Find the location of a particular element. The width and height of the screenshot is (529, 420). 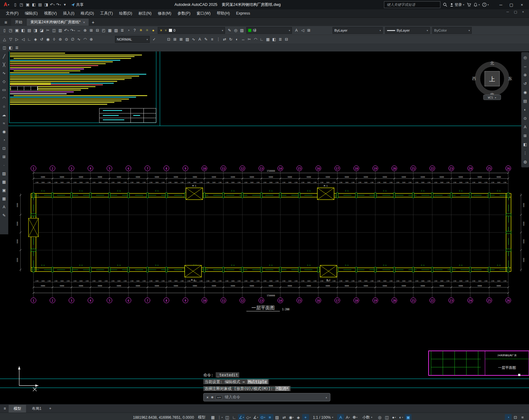

quick-properties-icon: ◫ is located at coordinates (387, 417).